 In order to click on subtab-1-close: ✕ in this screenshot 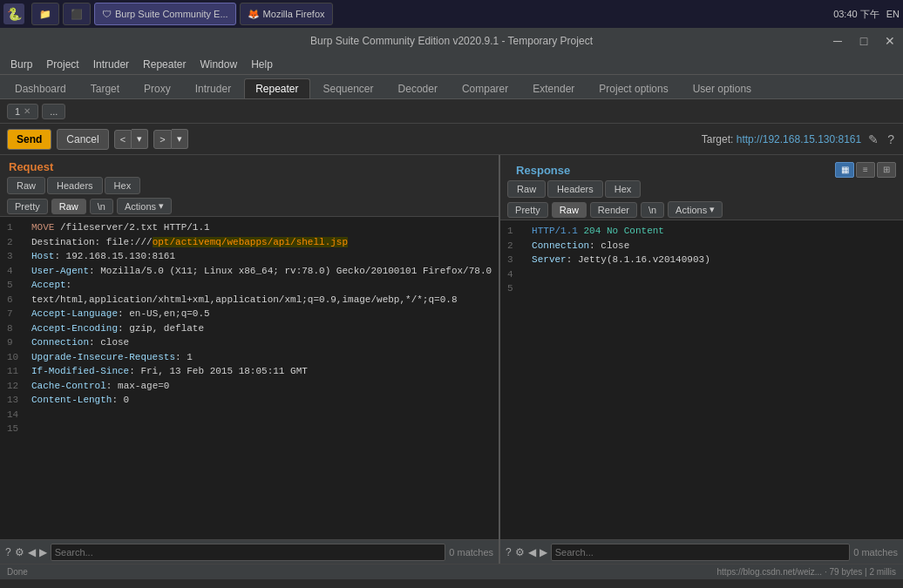, I will do `click(27, 112)`.